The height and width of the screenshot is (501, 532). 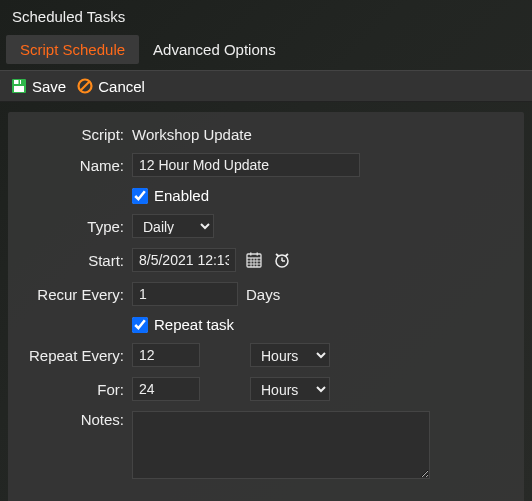 What do you see at coordinates (266, 86) in the screenshot?
I see `toolbar: Save Cancel` at bounding box center [266, 86].